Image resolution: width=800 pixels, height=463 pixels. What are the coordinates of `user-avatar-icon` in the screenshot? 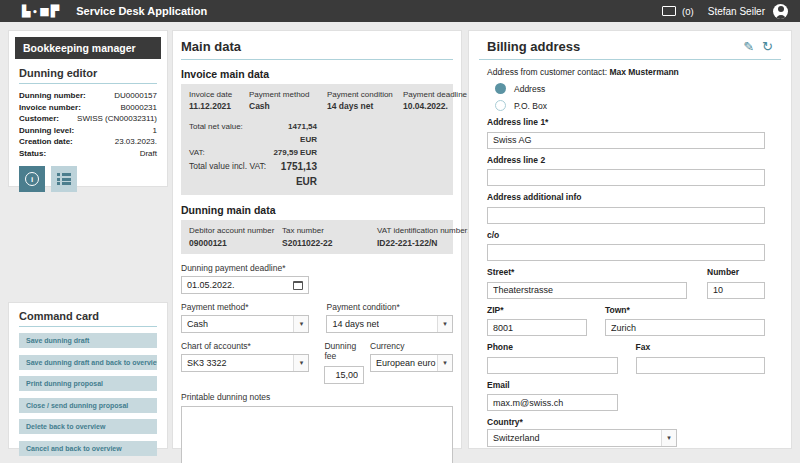 It's located at (780, 12).